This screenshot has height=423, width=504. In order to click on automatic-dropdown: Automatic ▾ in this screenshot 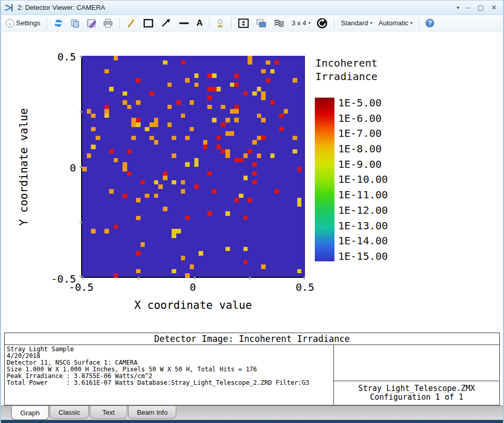, I will do `click(395, 23)`.